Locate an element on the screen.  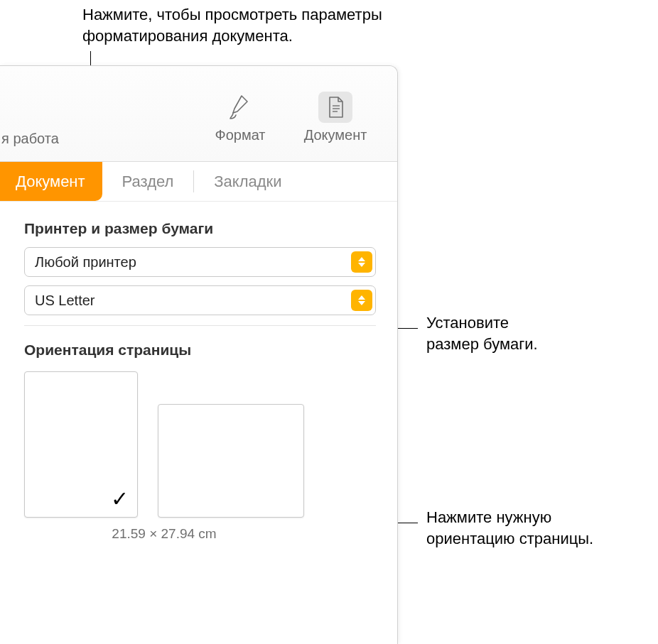
page-dimensions: 21.59 × 27.94 cm is located at coordinates (164, 534).